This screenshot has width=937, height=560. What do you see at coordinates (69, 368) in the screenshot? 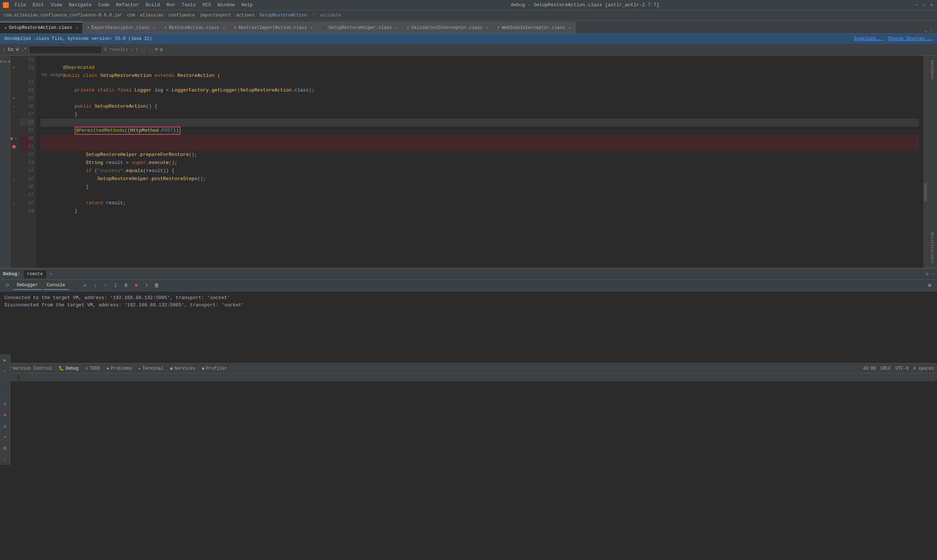
I see `debug-button: 🐛 Debug` at bounding box center [69, 368].